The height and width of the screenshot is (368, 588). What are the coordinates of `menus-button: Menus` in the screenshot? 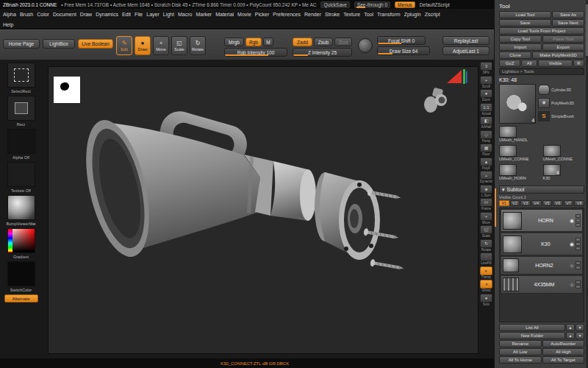 It's located at (405, 4).